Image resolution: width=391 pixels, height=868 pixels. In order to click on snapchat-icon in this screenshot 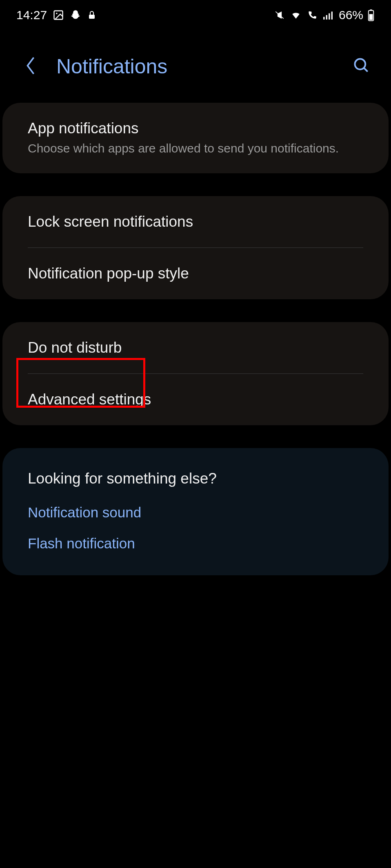, I will do `click(76, 15)`.